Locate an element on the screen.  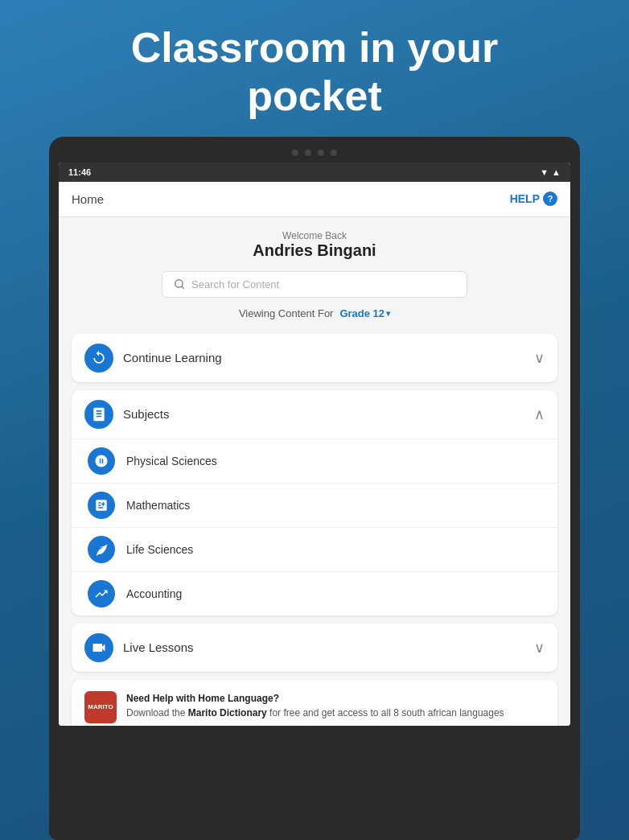
physical-sciences-name: Physical Sciences is located at coordinates (172, 461).